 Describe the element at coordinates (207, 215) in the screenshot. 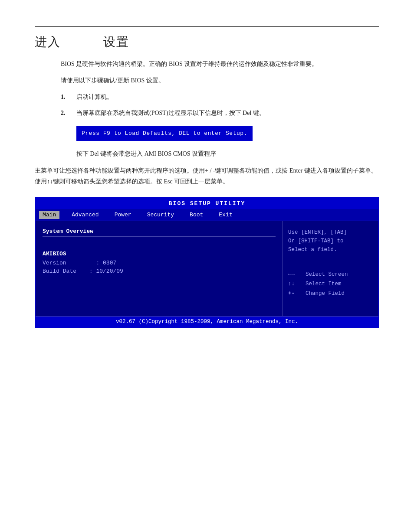

I see `bios-nav: Main Advanced Power Security Boot Exit` at that location.